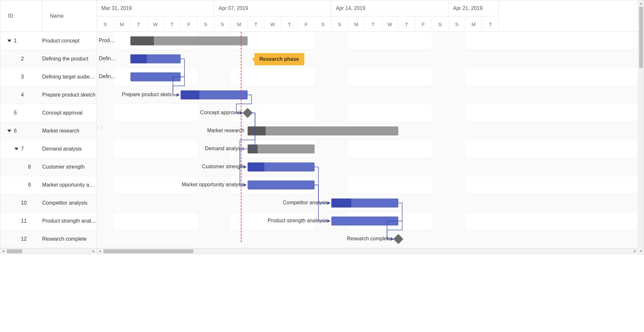  I want to click on bar-label: Market research, so click(226, 131).